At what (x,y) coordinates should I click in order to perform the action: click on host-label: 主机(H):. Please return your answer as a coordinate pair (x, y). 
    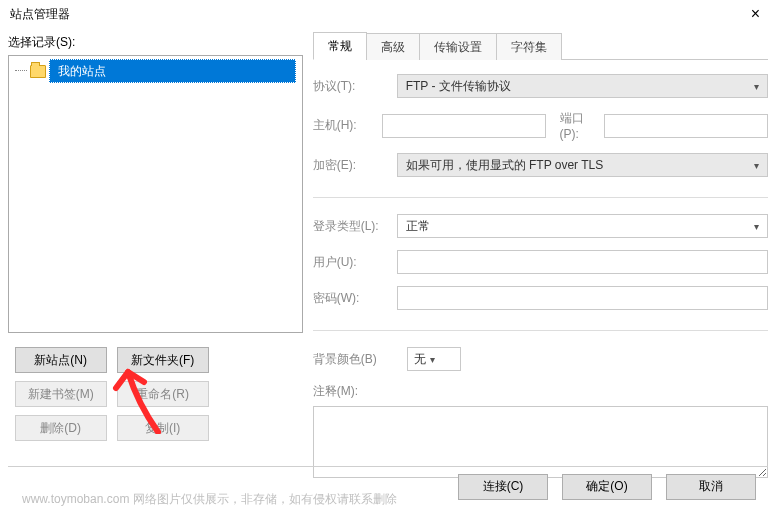
    Looking at the image, I should click on (342, 126).